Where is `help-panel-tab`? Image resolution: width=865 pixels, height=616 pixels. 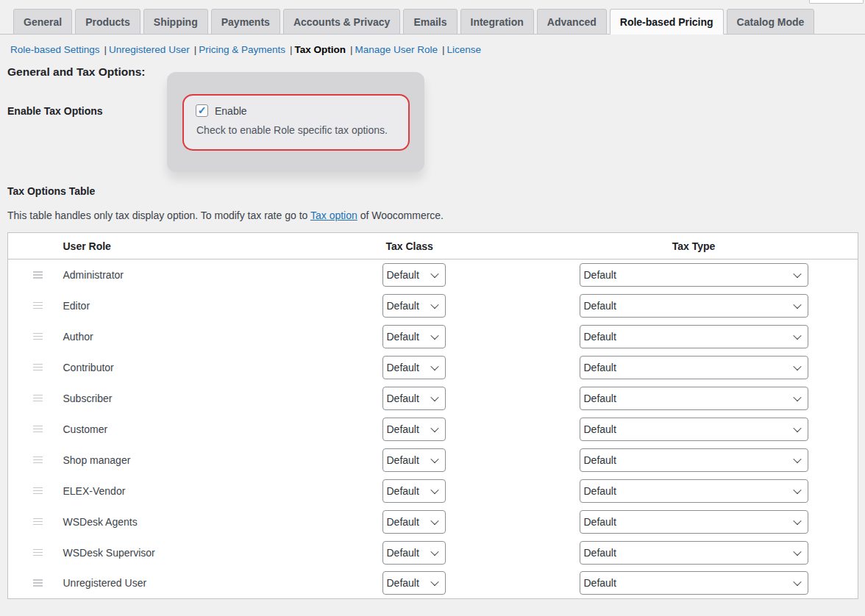 help-panel-tab is located at coordinates (836, 1).